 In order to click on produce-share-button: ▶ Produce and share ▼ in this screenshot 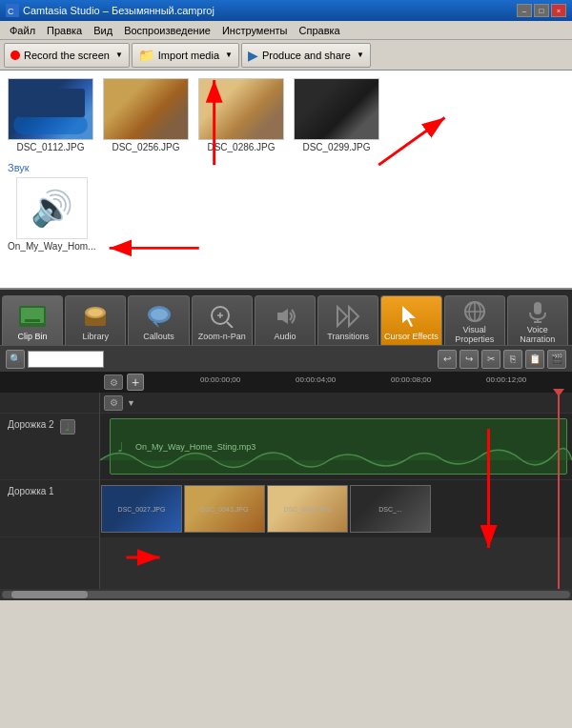, I will do `click(306, 55)`.